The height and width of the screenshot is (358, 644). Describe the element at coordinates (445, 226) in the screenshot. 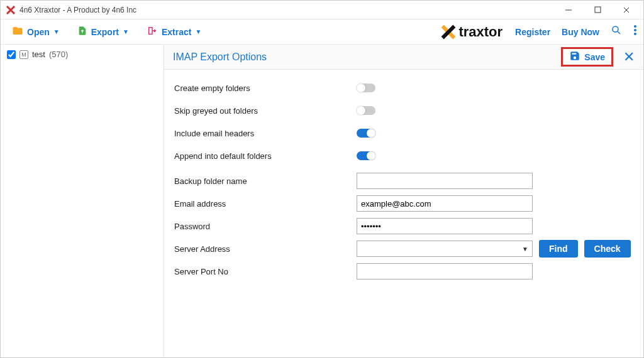

I see `input-password` at that location.